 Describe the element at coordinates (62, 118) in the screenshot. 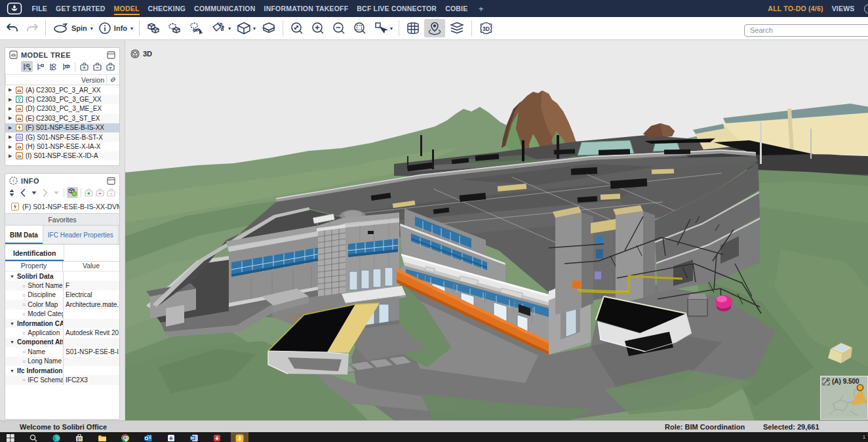

I see `tree-row: ▶(E) C2303_PC_3_ST_EX` at that location.